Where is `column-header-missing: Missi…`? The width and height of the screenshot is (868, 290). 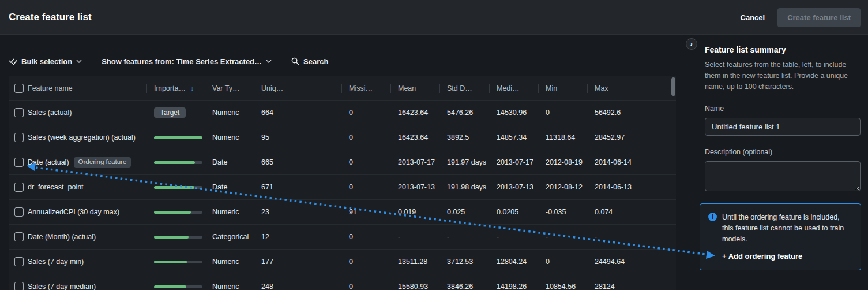 column-header-missing: Missi… is located at coordinates (366, 88).